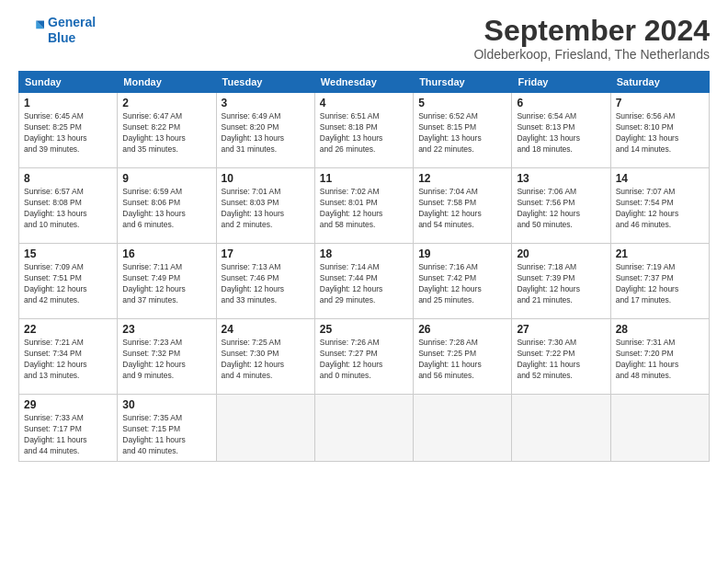  Describe the element at coordinates (265, 357) in the screenshot. I see `table-row: 24Sunrise: 7:25 AM Sunset: 7:30 PM Dayli…` at that location.